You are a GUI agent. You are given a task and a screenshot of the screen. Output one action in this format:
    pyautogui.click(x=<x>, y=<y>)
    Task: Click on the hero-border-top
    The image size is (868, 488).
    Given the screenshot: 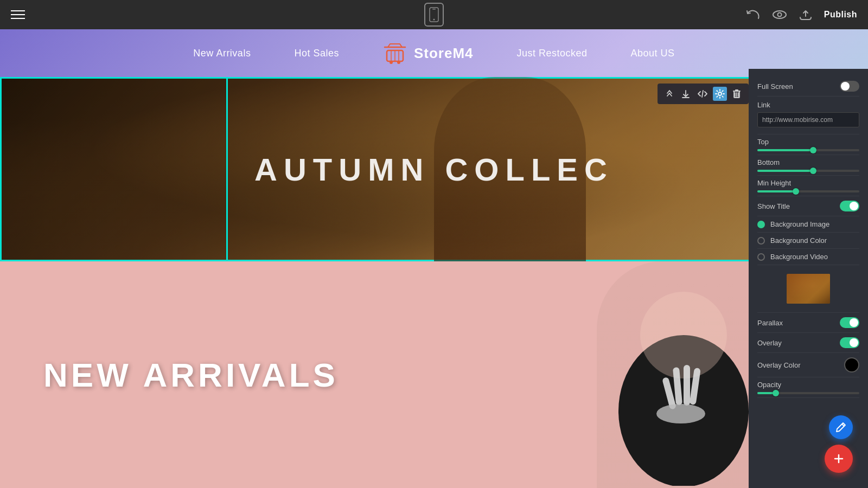 What is the action you would take?
    pyautogui.click(x=434, y=78)
    